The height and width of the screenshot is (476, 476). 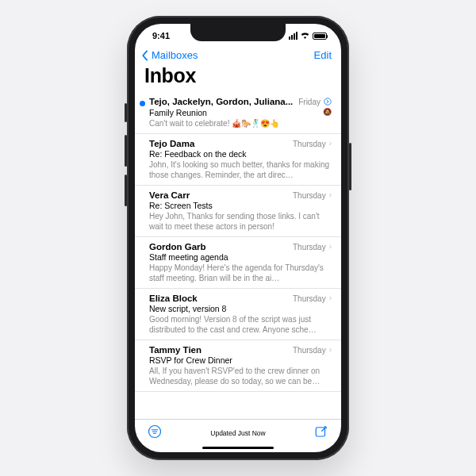 I want to click on wifi-icon, so click(x=305, y=36).